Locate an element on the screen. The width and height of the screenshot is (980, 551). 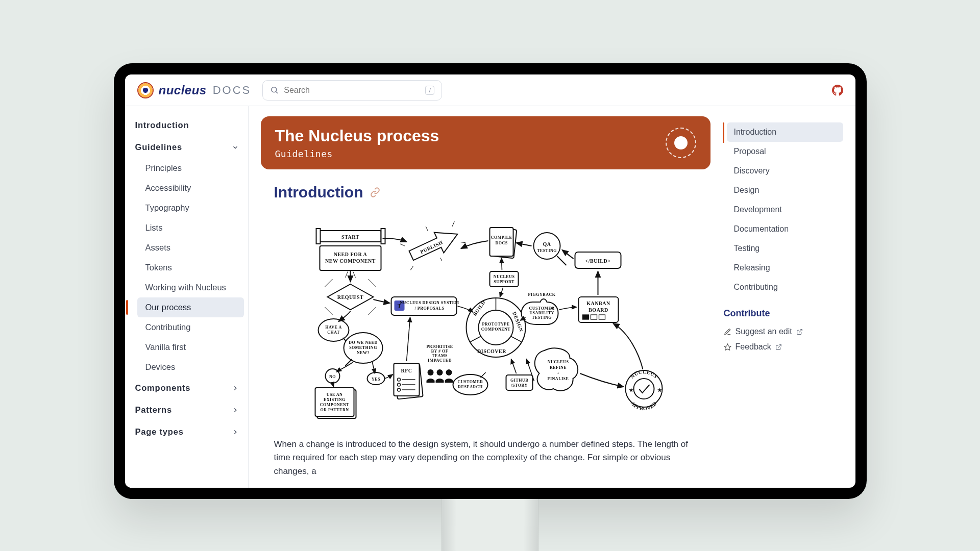
sidebar-item-vanilla-first: Vanilla first is located at coordinates (191, 347).